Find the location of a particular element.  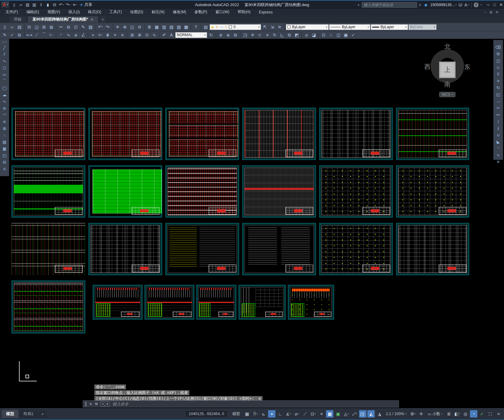

selection-filter-icon: ◳▾ is located at coordinates (363, 414).